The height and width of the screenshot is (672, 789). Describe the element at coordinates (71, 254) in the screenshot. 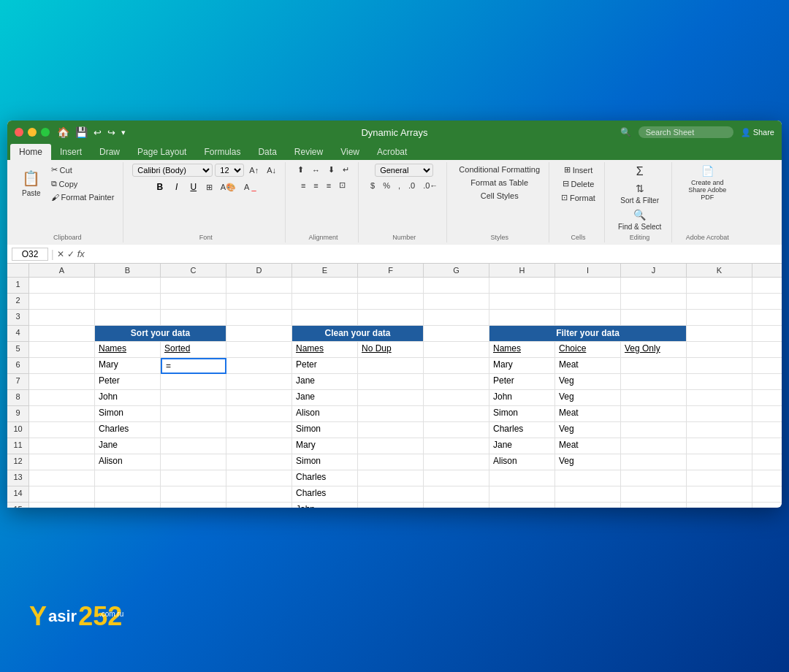

I see `confirm-icon: ✓` at that location.